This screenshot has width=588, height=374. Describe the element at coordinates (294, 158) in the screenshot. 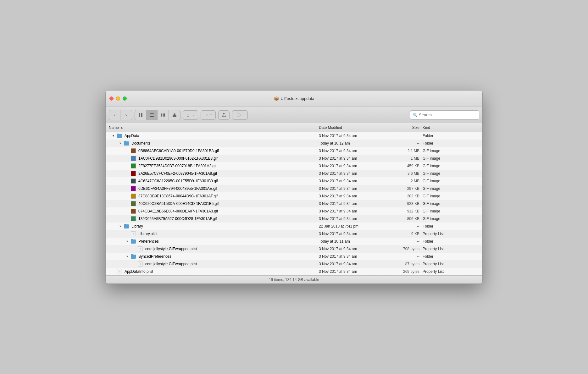

I see `list-item: 1AC0FCD9B1D02903-000F6162-1FA301B3.gif 3…` at that location.